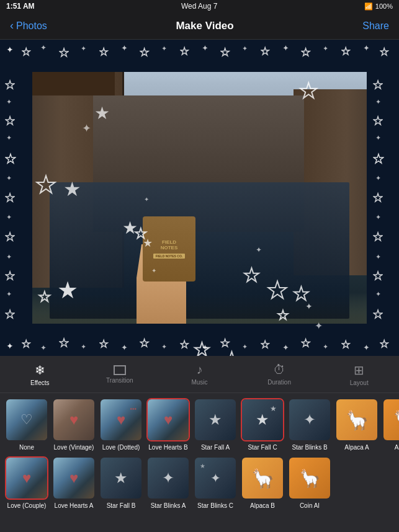  Describe the element at coordinates (120, 375) in the screenshot. I see `tab-transition: Transition` at that location.